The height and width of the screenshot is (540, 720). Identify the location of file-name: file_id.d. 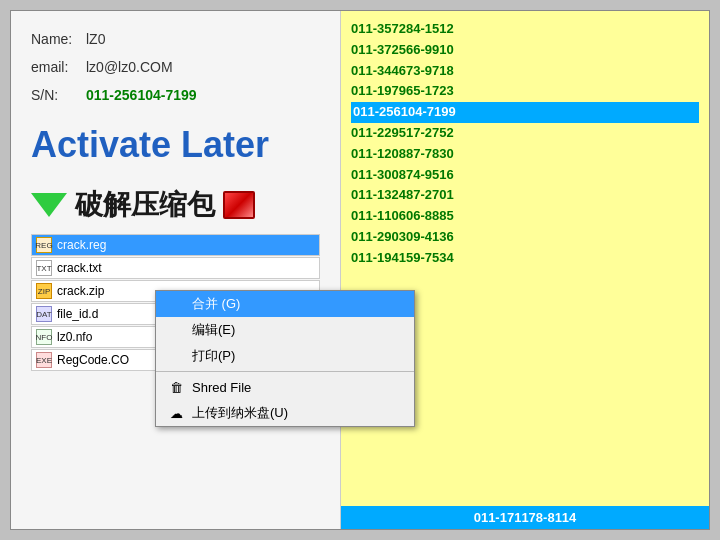
(78, 314).